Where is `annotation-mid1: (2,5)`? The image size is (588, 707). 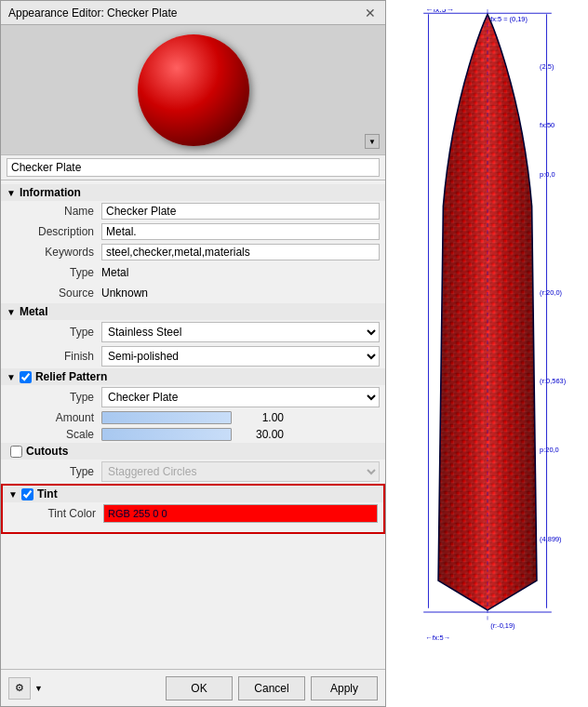
annotation-mid1: (2,5) is located at coordinates (547, 67).